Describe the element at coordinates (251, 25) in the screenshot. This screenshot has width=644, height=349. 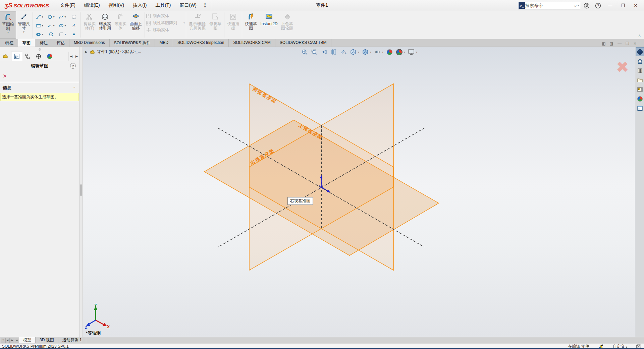
I see `rapid-sketch-button: 快速草 图` at that location.